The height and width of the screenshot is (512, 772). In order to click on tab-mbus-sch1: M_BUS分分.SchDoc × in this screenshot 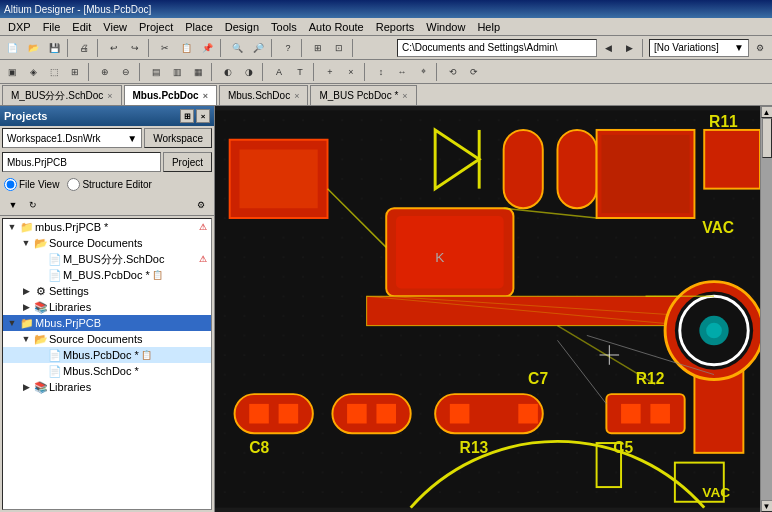, I will do `click(62, 95)`.